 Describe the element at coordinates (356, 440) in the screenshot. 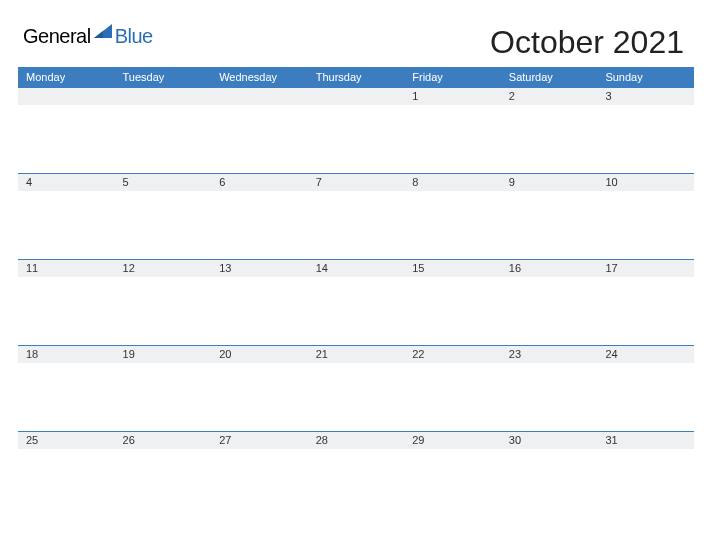

I see `date-number: 28` at that location.